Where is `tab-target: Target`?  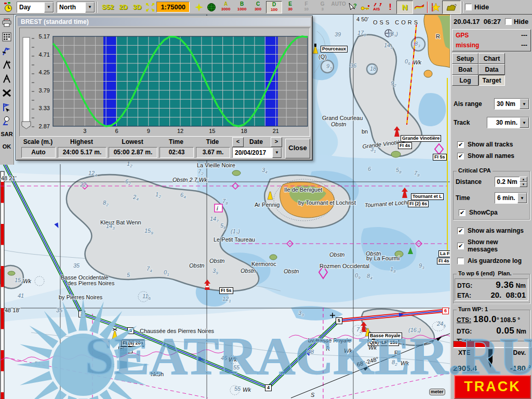 tab-target: Target is located at coordinates (491, 80).